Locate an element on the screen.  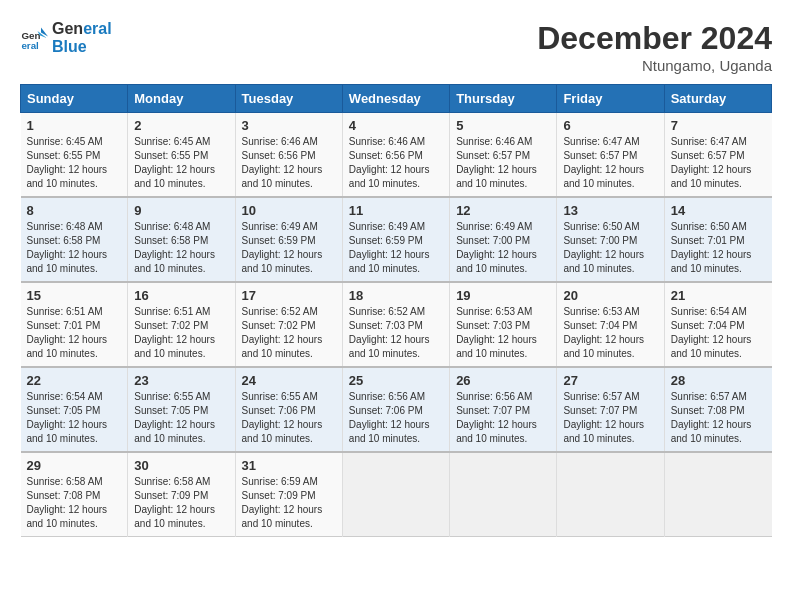
day-detail: Sunrise: 6:47 AMSunset: 6:57 PMDaylight:… is located at coordinates (718, 163).